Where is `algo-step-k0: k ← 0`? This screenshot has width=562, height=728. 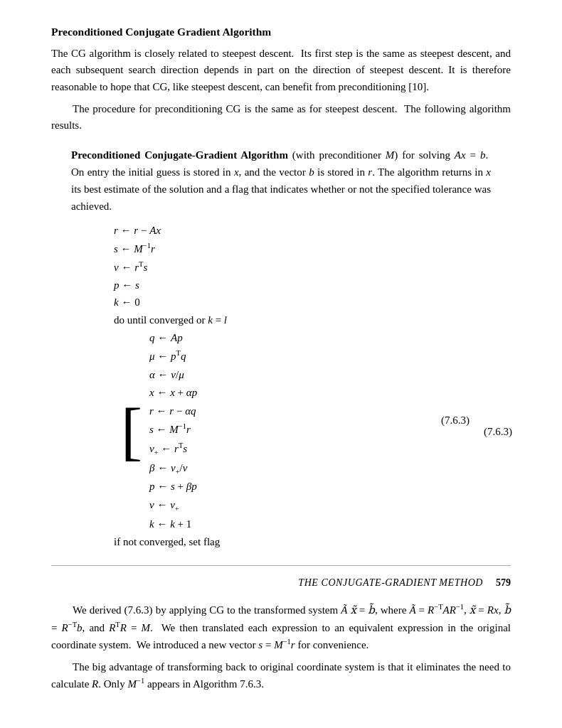
algo-step-k0: k ← 0 is located at coordinates (127, 303).